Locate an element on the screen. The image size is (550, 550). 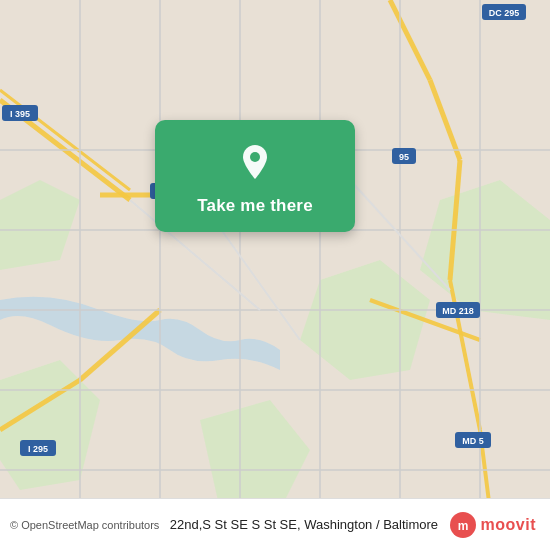
svg-text: DC 295 is located at coordinates (504, 13).